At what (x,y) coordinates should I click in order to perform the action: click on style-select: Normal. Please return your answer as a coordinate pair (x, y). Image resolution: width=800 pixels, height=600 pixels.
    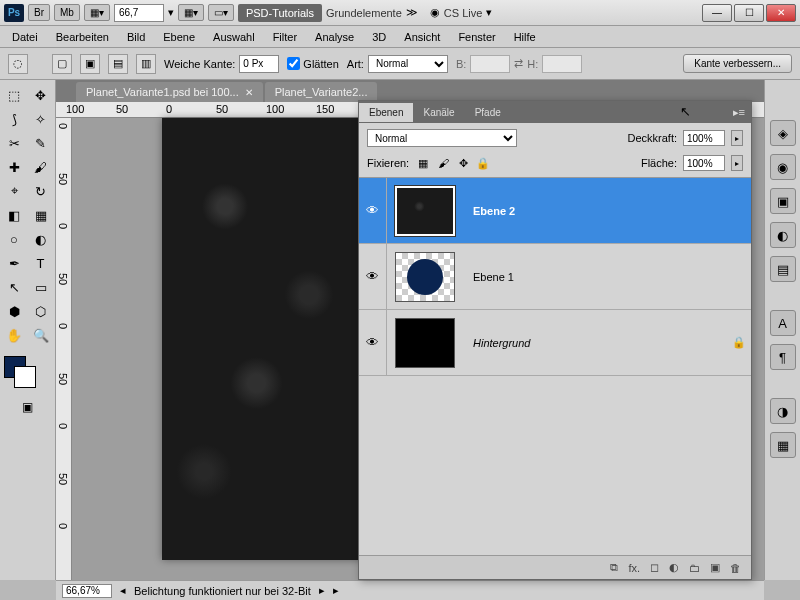
    Looking at the image, I should click on (408, 64).